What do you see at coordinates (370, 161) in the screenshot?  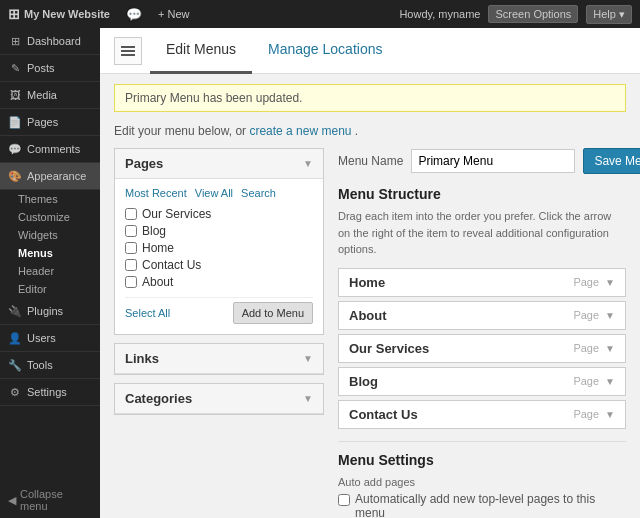 I see `menu-name-label: Menu Name` at bounding box center [370, 161].